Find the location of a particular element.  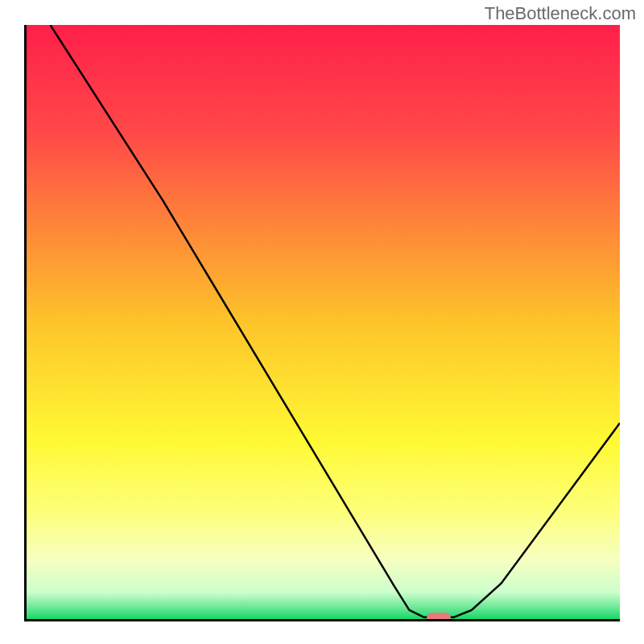

watermark-text: TheBottleneck.com is located at coordinates (560, 14).